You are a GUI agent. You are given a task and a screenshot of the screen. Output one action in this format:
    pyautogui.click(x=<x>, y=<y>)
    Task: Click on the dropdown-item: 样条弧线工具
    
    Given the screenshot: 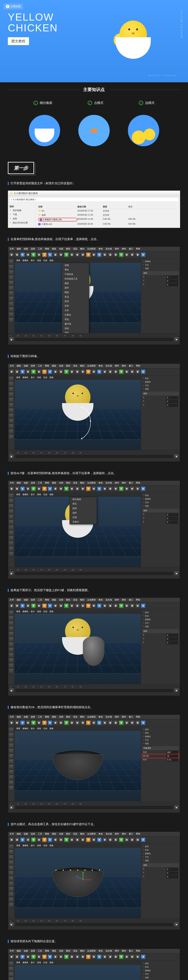 What is the action you would take?
    pyautogui.click(x=75, y=279)
    